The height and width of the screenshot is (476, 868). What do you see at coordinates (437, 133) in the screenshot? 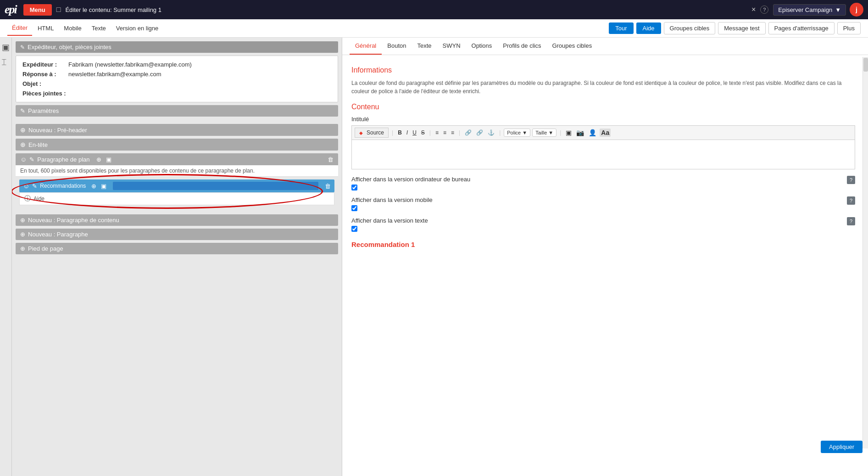
I see `align-left-icon: ≡` at bounding box center [437, 133].